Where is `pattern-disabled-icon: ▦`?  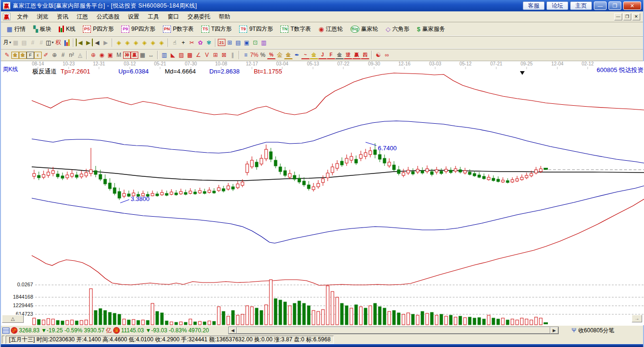
pattern-disabled-icon: ▦ is located at coordinates (16, 43).